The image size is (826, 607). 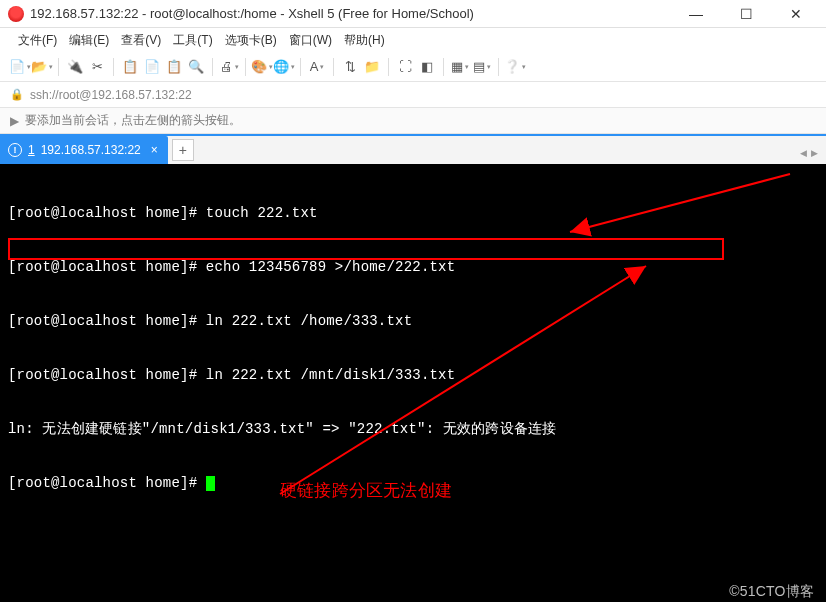 What do you see at coordinates (174, 67) in the screenshot?
I see `paste-button: 📋` at bounding box center [174, 67].